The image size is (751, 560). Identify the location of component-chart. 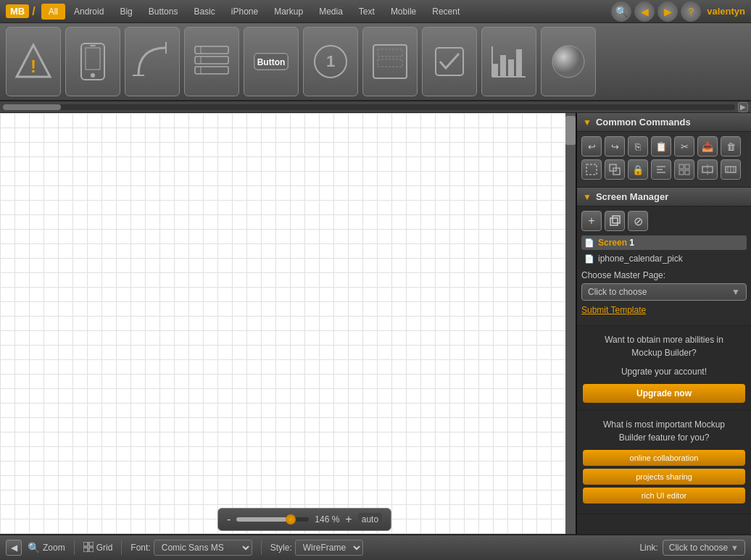
(509, 62).